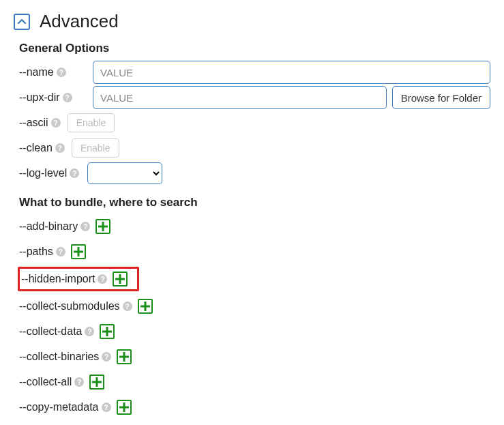 This screenshot has height=425, width=504. Describe the element at coordinates (255, 48) in the screenshot. I see `general-options-title: General Options` at that location.